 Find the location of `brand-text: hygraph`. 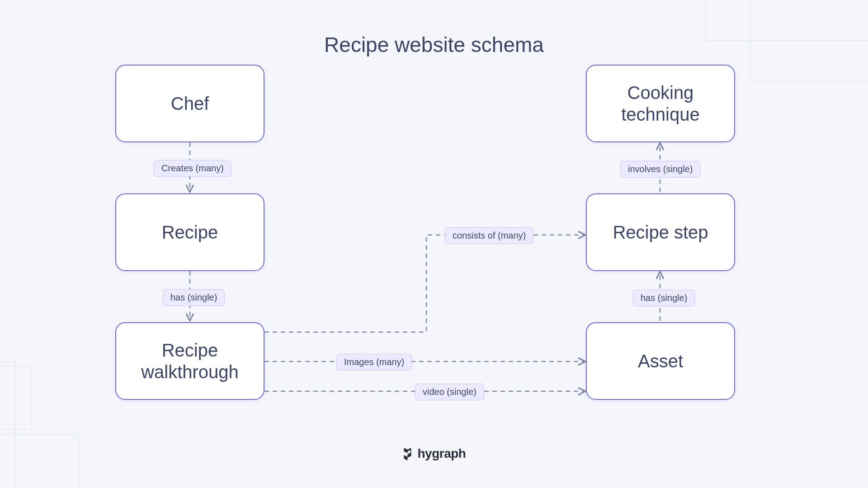

brand-text: hygraph is located at coordinates (442, 454).